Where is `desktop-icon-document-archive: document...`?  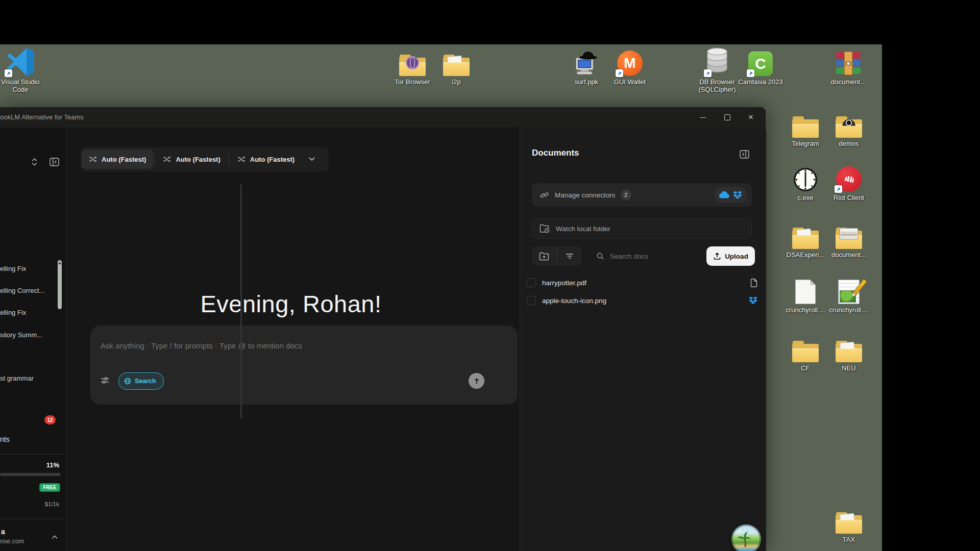
desktop-icon-document-archive: document... is located at coordinates (848, 66).